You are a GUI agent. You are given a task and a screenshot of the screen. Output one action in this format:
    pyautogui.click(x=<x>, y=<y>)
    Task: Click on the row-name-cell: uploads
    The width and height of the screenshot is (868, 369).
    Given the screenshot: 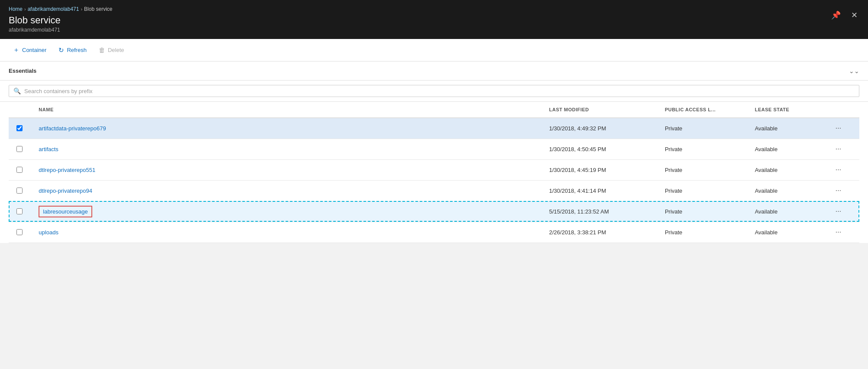 What is the action you would take?
    pyautogui.click(x=289, y=232)
    